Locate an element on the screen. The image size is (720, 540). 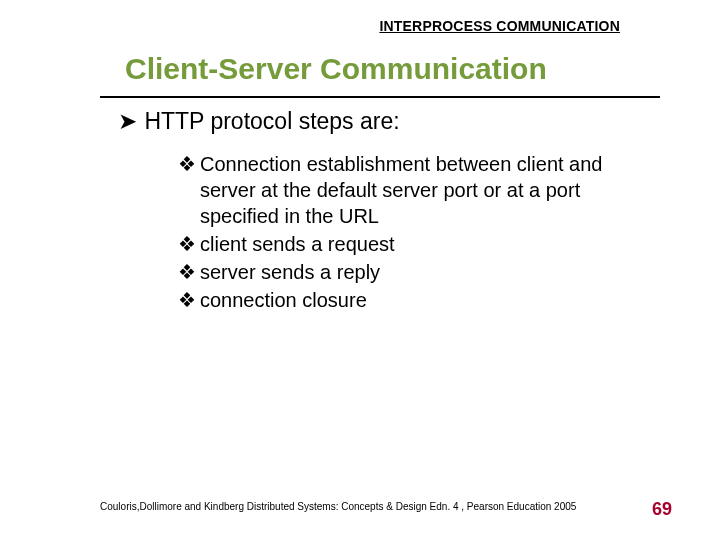
section-header: INTERPROCESS COMMUNICATION is located at coordinates (500, 26).